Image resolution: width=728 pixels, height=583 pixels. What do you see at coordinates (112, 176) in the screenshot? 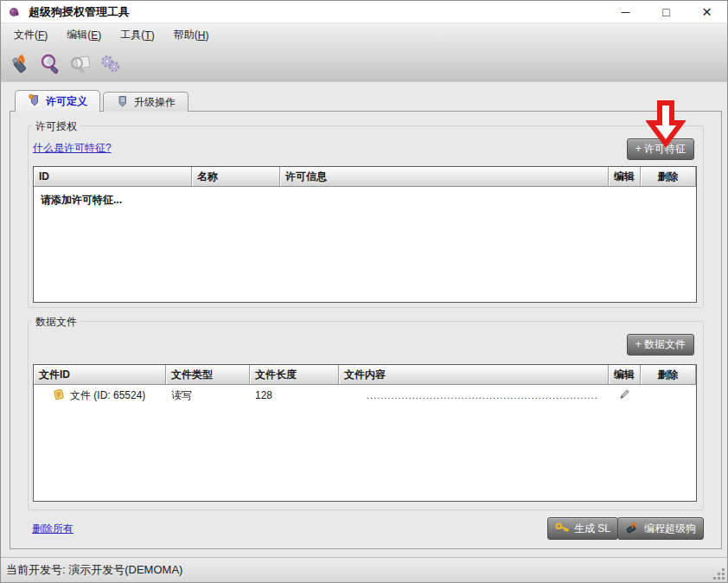
I see `col-id: ID` at bounding box center [112, 176].